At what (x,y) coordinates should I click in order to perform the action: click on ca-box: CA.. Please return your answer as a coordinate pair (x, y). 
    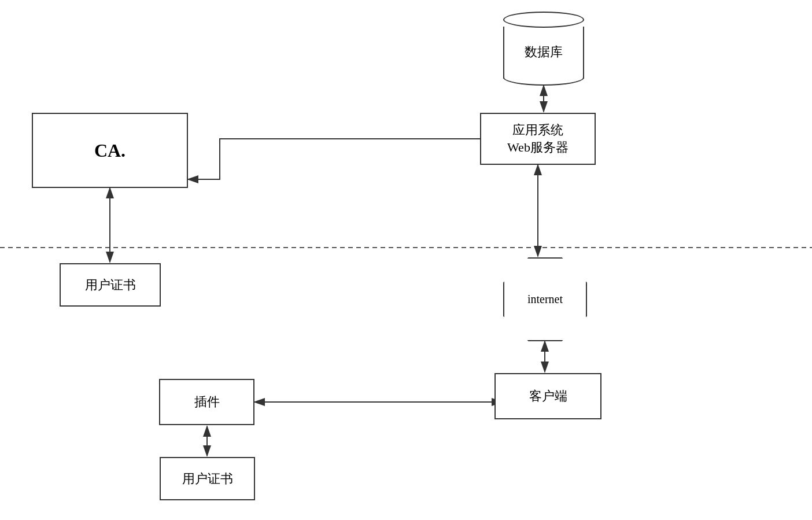
    Looking at the image, I should click on (110, 150).